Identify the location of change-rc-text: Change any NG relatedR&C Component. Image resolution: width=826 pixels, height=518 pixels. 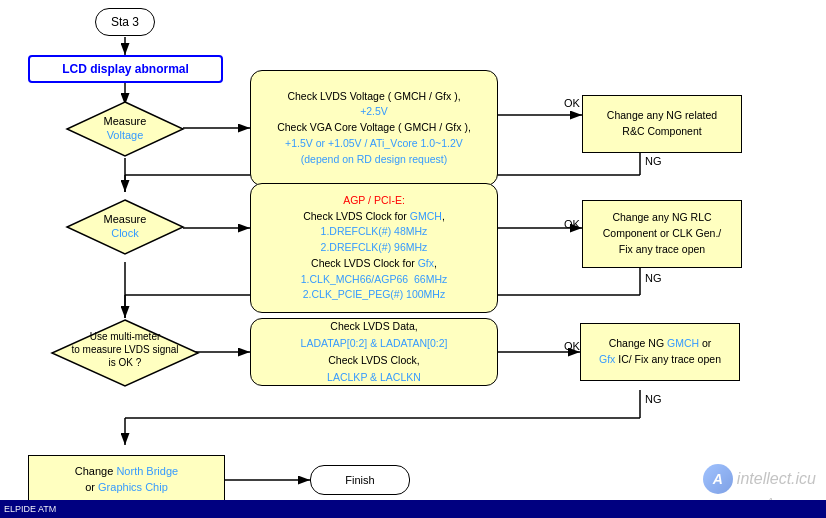
(662, 124).